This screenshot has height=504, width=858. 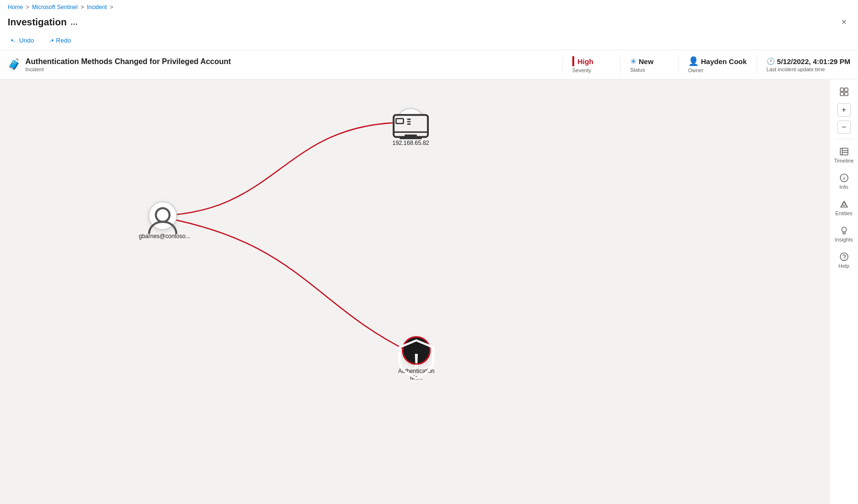 What do you see at coordinates (37, 22) in the screenshot?
I see `page-title: Investigation` at bounding box center [37, 22].